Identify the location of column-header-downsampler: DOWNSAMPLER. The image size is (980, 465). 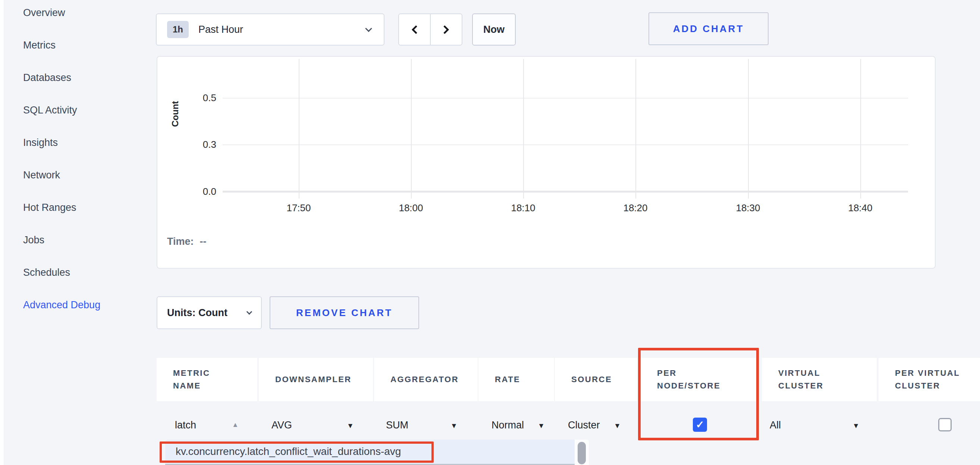
(316, 379).